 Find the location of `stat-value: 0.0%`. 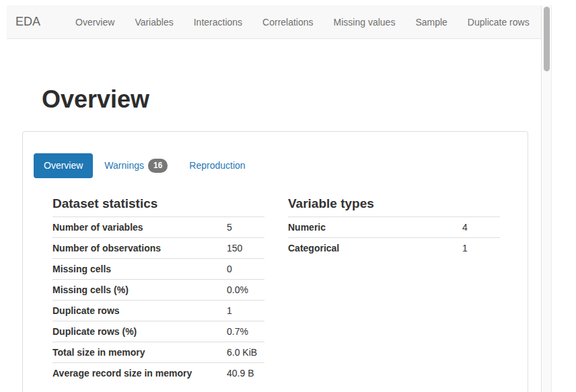

stat-value: 0.0% is located at coordinates (246, 290).